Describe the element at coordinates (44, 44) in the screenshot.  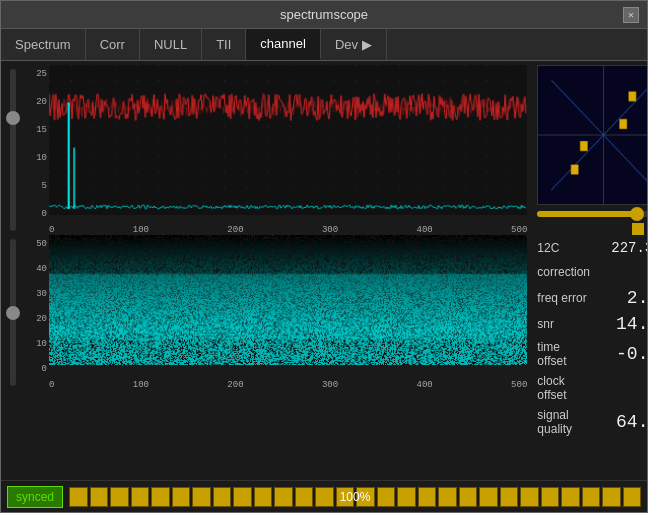
I see `tab-spectrum: Spectrum` at that location.